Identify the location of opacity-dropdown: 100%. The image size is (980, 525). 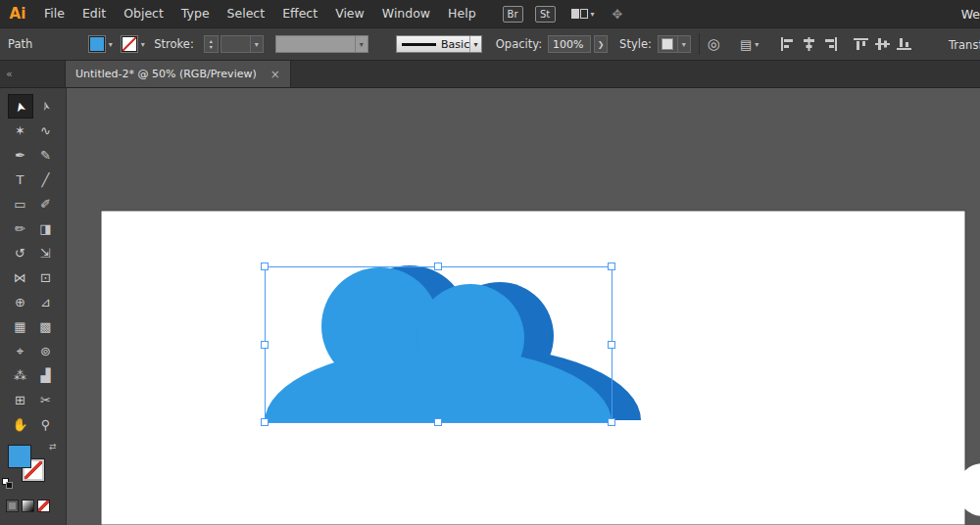
(569, 44).